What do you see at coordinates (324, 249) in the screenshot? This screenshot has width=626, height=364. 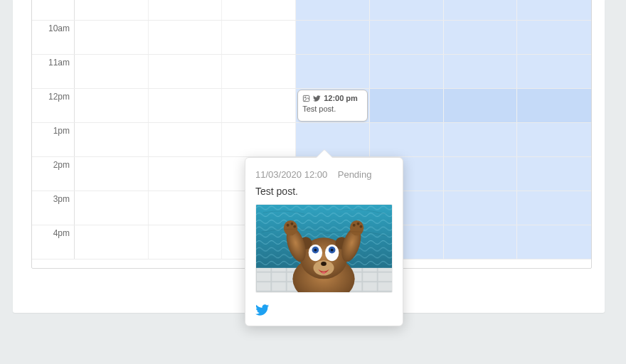 I see `popover-attachment-image` at bounding box center [324, 249].